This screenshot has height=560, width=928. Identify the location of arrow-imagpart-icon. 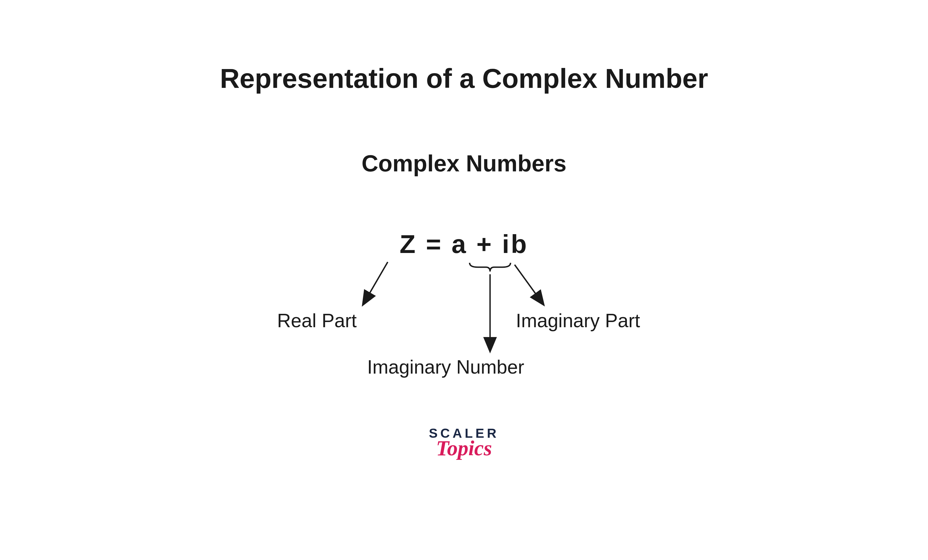
(529, 285).